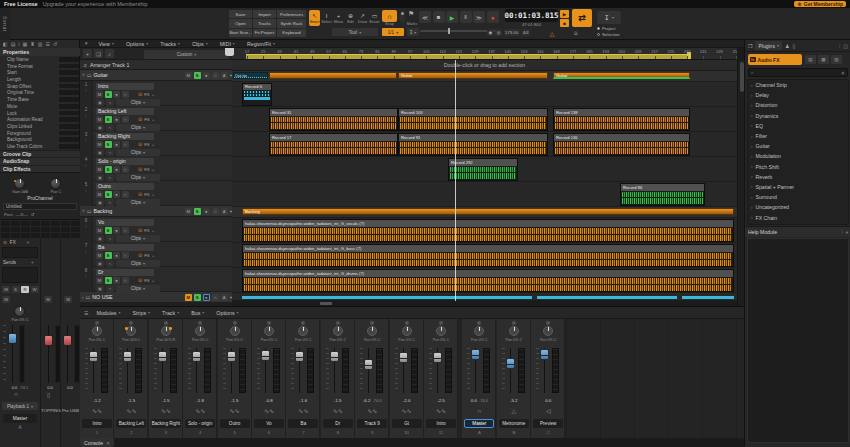 This screenshot has height=447, width=850. Describe the element at coordinates (484, 212) in the screenshot. I see `lane-backing-summary: Backing` at that location.